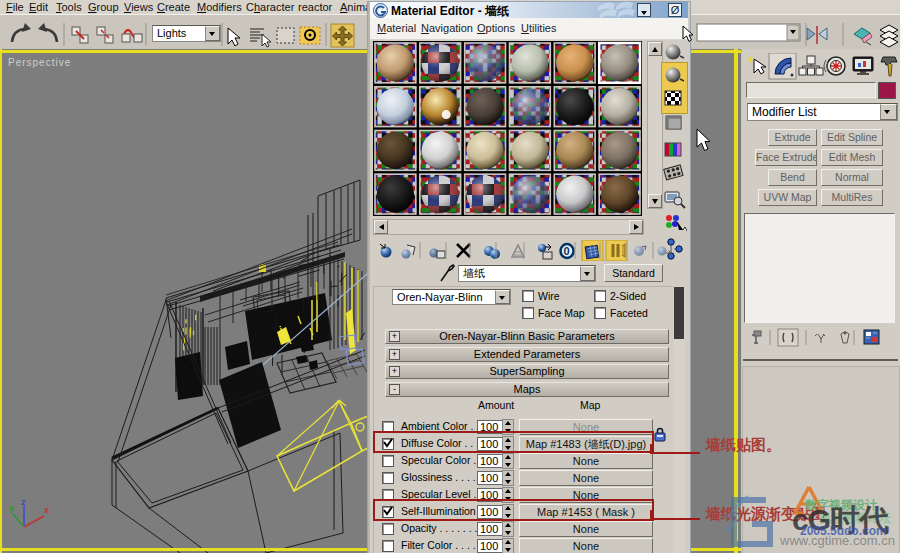 This screenshot has height=553, width=900. I want to click on svg-text: y, so click(12, 508).